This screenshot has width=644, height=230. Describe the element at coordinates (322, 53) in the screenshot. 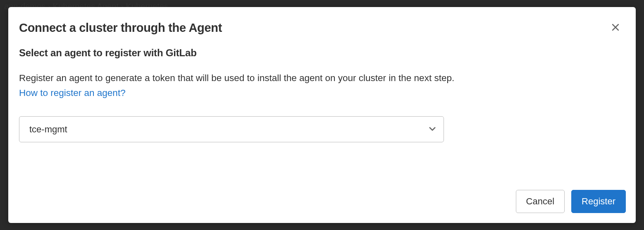

I see `modal-subtitle: Select an agent to register with GitLab` at that location.